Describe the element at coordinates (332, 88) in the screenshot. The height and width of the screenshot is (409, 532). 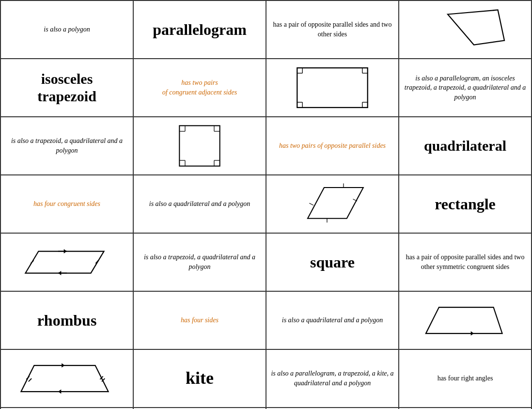
I see `svg-rectangle` at that location.